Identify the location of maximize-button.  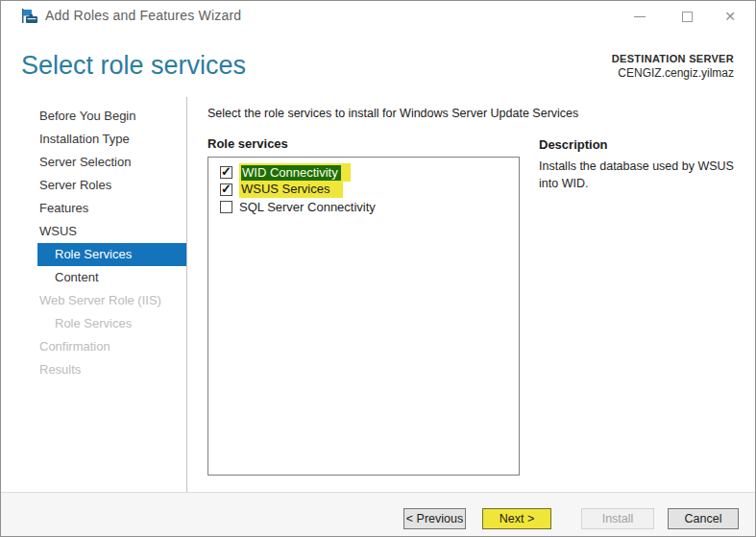
(687, 16).